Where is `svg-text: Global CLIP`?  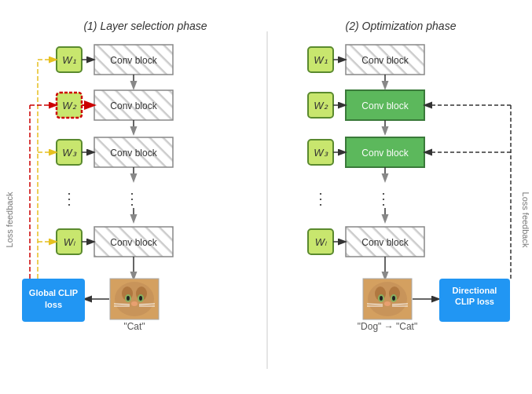
svg-text: Global CLIP is located at coordinates (53, 293).